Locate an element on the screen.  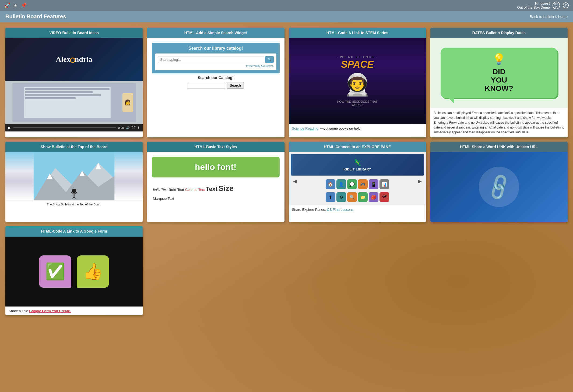
google-form-title: HTML-Code A Link to A Google Form is located at coordinates (74, 231).